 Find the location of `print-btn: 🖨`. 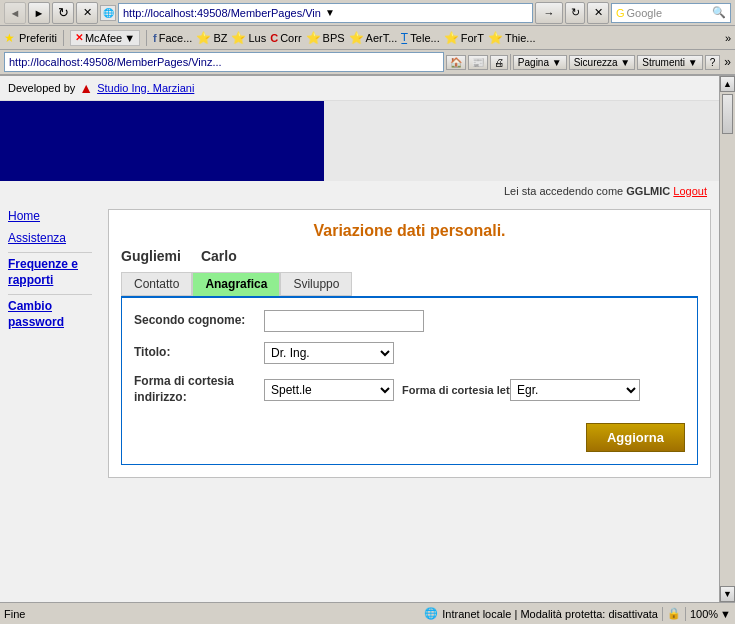

print-btn: 🖨 is located at coordinates (499, 62).